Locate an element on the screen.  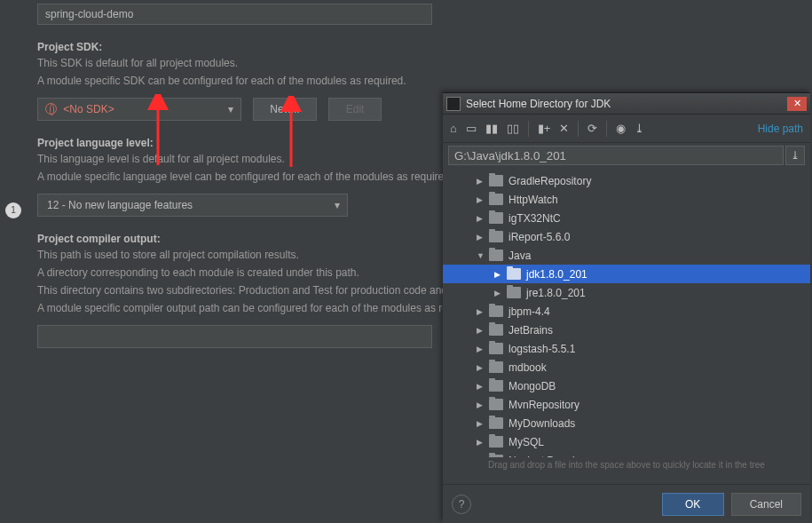
tree-label: jbpm-4.4 is located at coordinates (529, 312).